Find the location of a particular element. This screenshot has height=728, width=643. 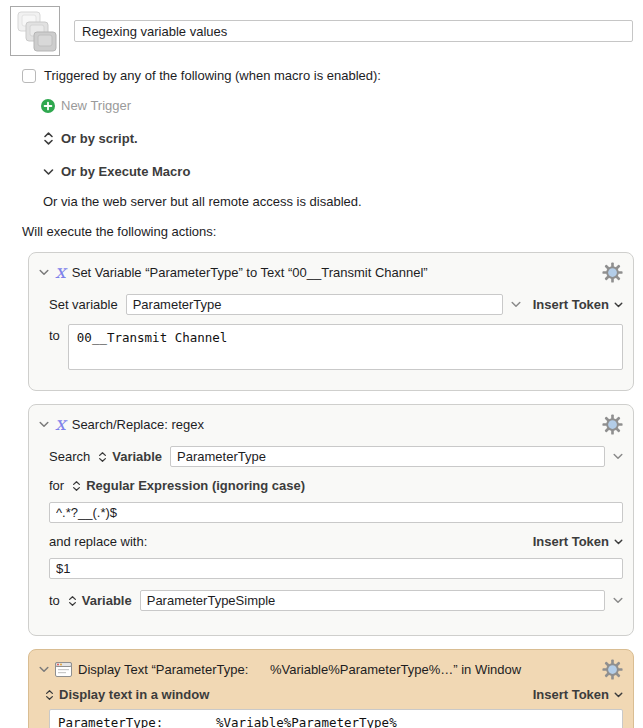

action3-header: Display Text “ParameterType: %Variable%P… is located at coordinates (331, 669).